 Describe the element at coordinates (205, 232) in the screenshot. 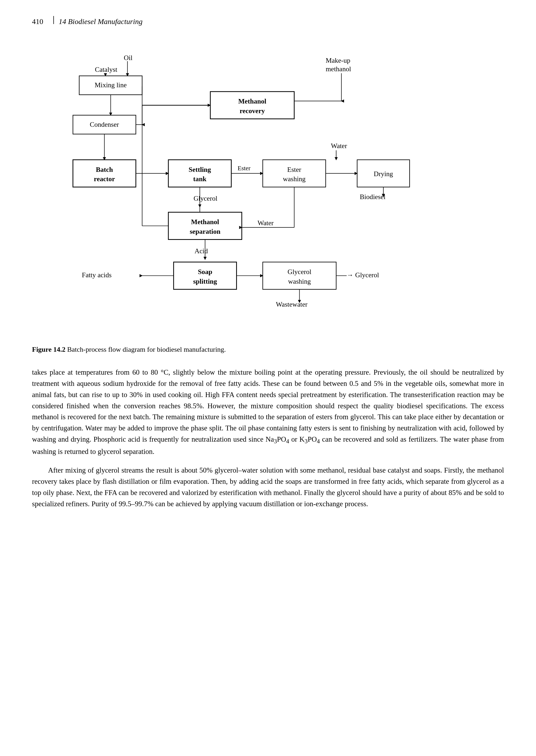

I see `methanol-sep-text2: separation` at that location.